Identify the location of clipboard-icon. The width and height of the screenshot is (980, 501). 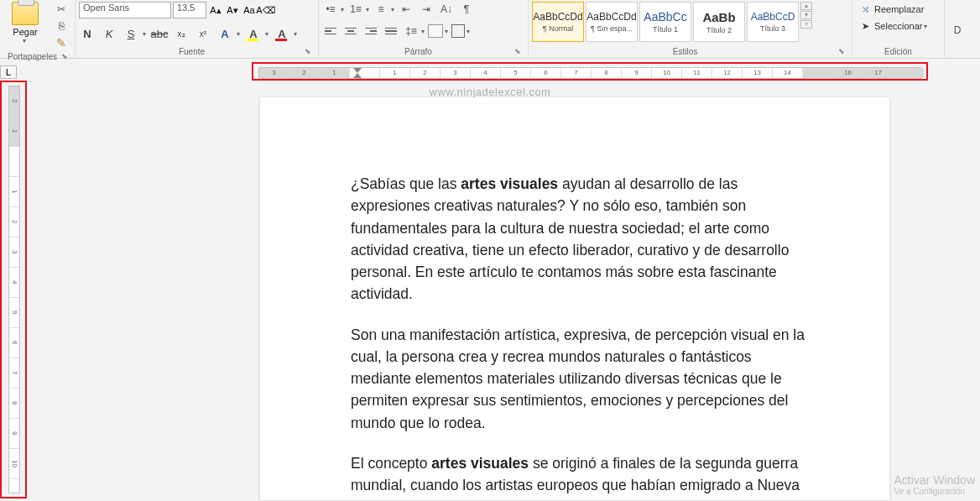
(25, 13).